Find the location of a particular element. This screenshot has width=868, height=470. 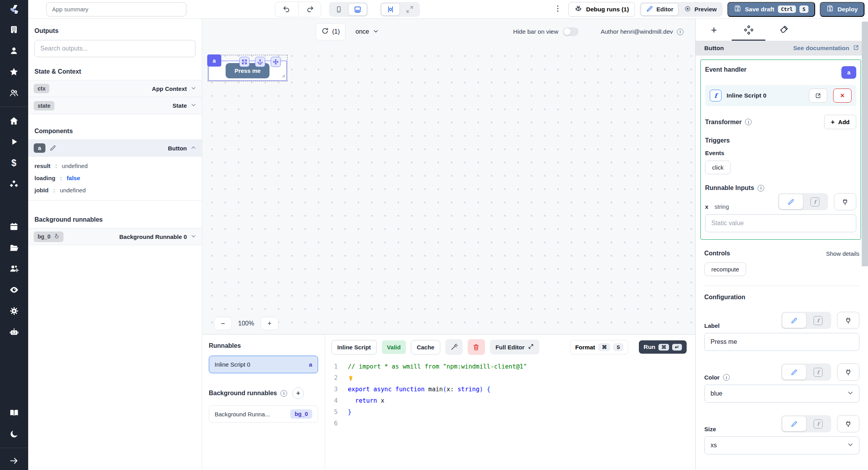

show-details-link: Show details is located at coordinates (843, 254).